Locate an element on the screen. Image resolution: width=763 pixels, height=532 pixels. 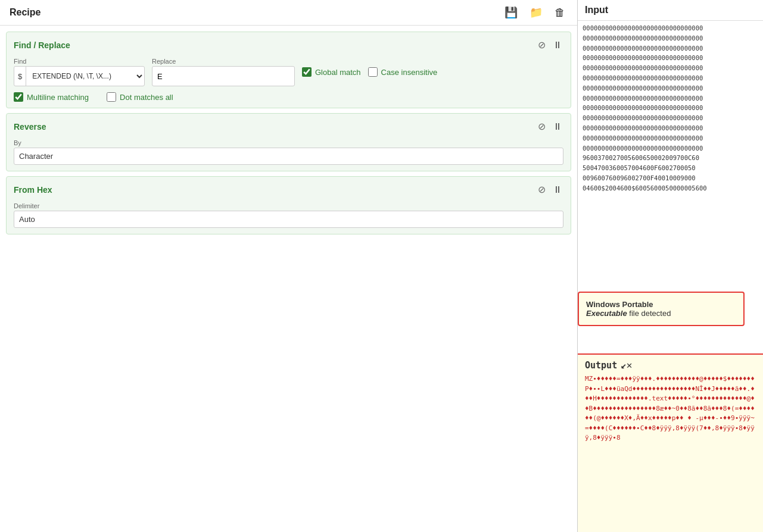
case-insensitive-checkbox is located at coordinates (373, 72).